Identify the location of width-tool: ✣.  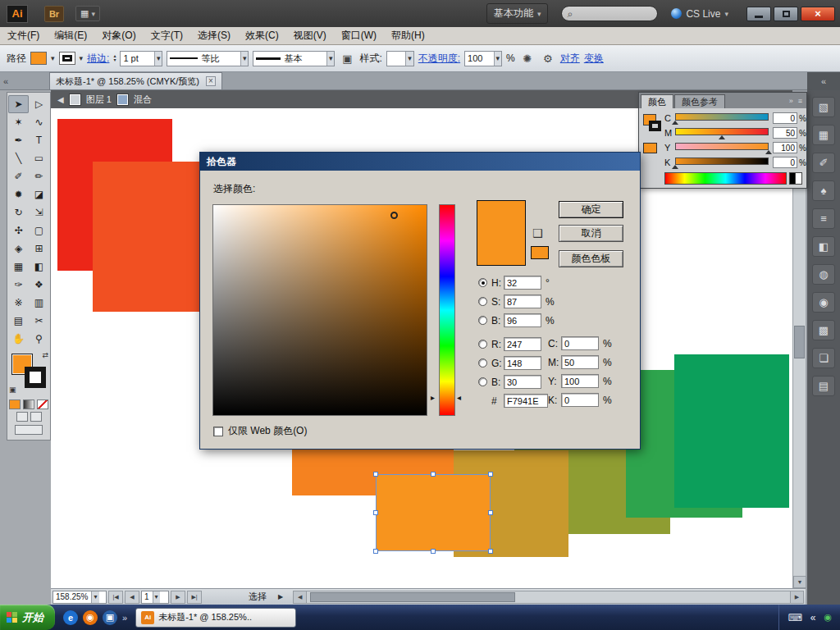
(18, 231).